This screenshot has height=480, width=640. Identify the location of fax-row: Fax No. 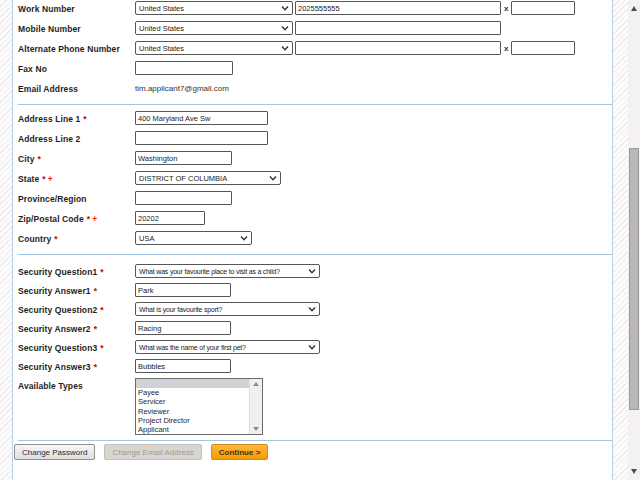
(315, 68).